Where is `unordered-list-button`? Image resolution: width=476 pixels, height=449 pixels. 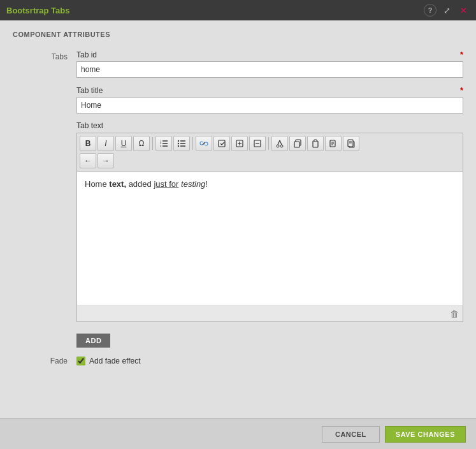 unordered-list-button is located at coordinates (182, 144).